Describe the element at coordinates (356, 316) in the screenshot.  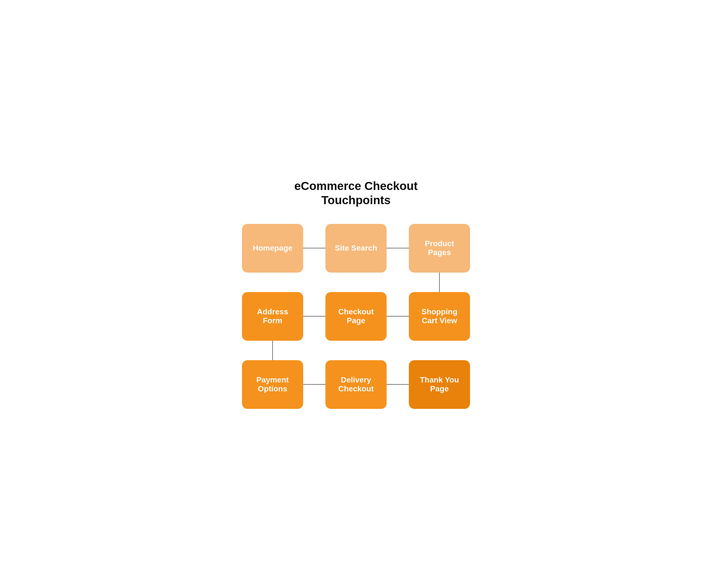
I see `node-checkout-page: Checkout Page` at that location.